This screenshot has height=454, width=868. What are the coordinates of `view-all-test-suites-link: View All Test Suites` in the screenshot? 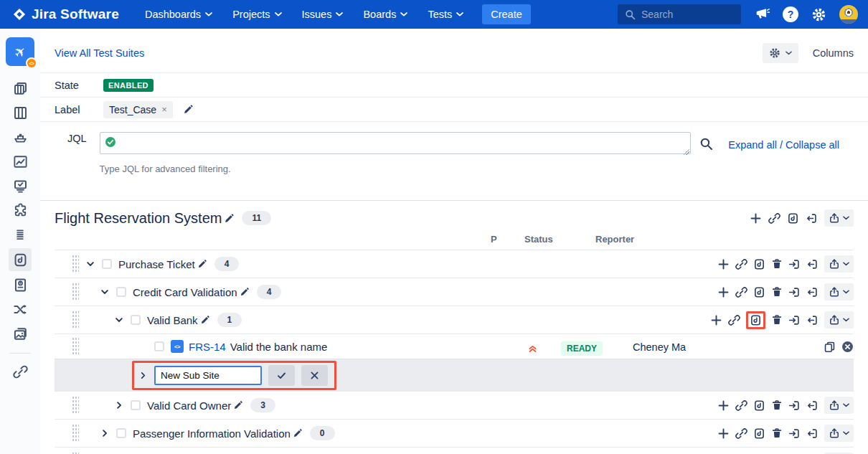 It's located at (99, 53).